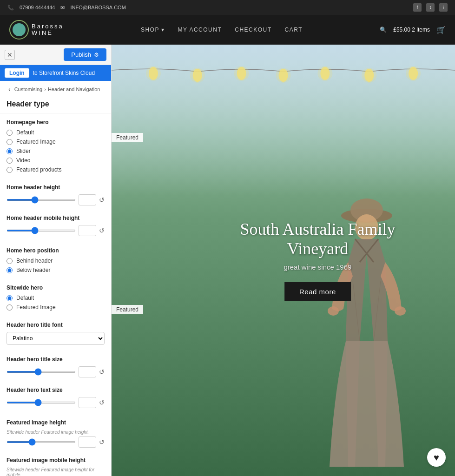 The width and height of the screenshot is (455, 476). I want to click on sidebar-page-title: Header type, so click(56, 105).